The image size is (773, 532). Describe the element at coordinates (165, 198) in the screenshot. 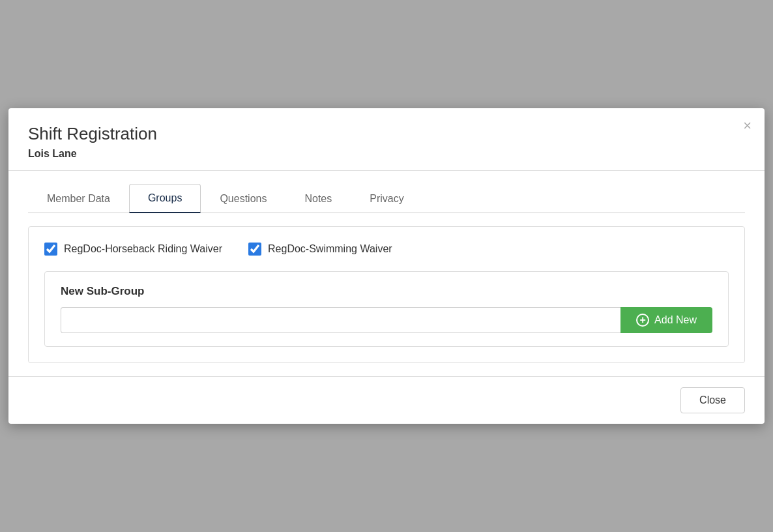

I see `tab-groups: Groups` at that location.